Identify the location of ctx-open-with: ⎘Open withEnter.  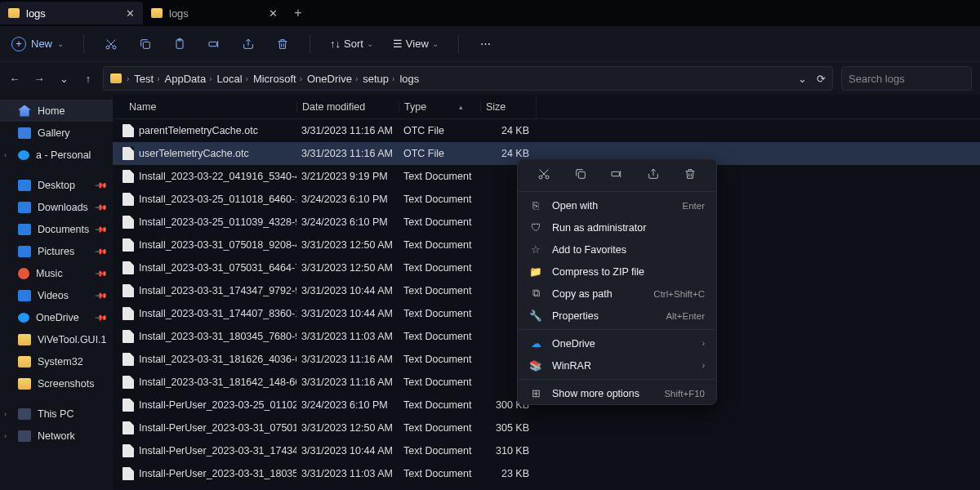
(617, 206).